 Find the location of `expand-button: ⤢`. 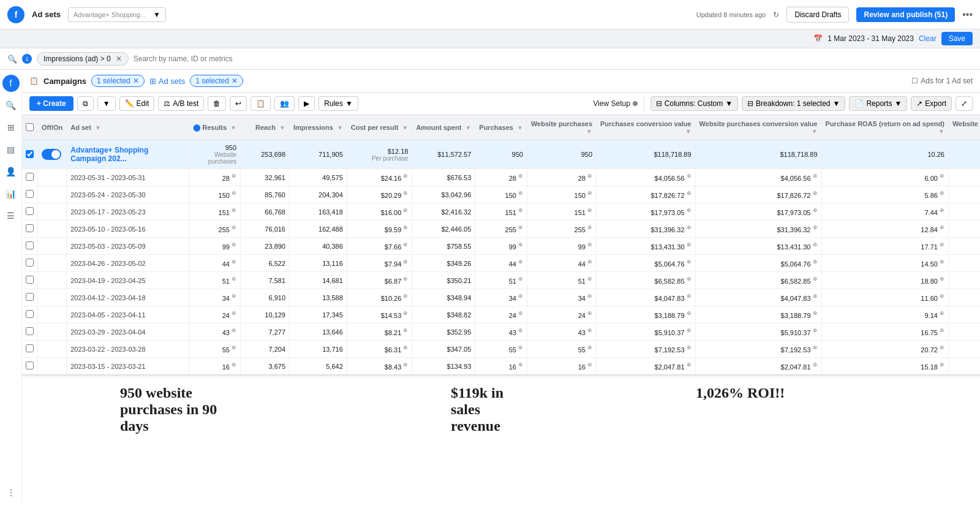

expand-button: ⤢ is located at coordinates (964, 104).